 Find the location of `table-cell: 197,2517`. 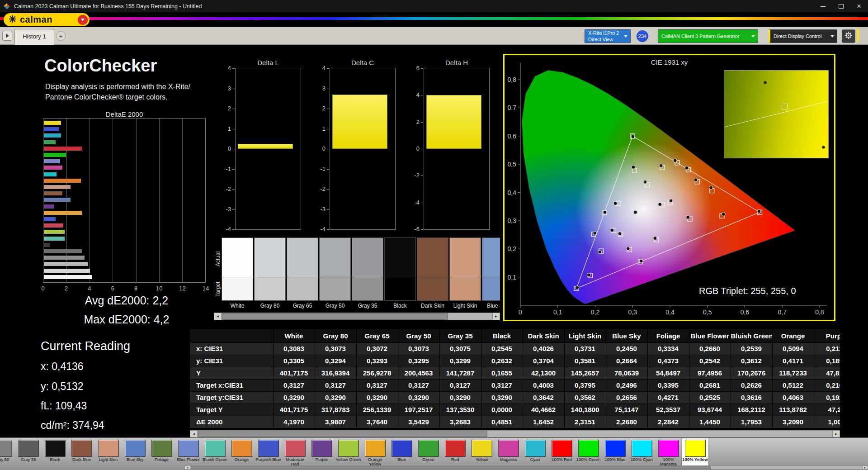

table-cell: 197,2517 is located at coordinates (419, 410).